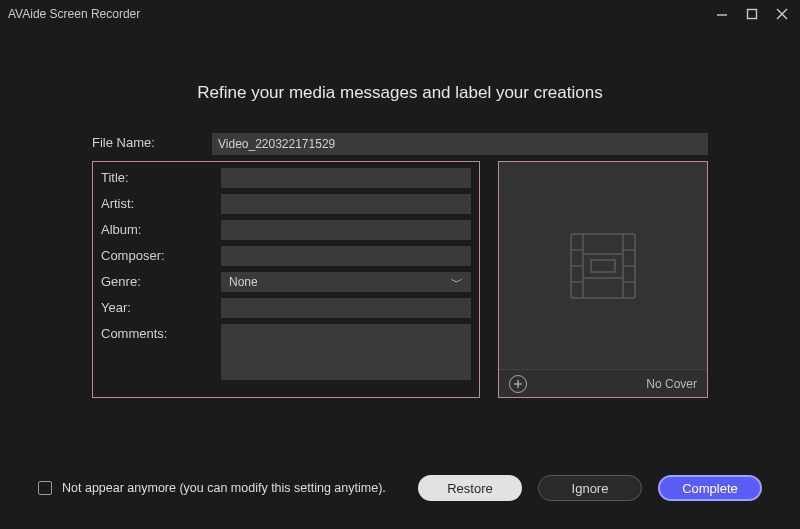 The width and height of the screenshot is (800, 529). Describe the element at coordinates (590, 488) in the screenshot. I see `ignore-button: Ignore` at that location.